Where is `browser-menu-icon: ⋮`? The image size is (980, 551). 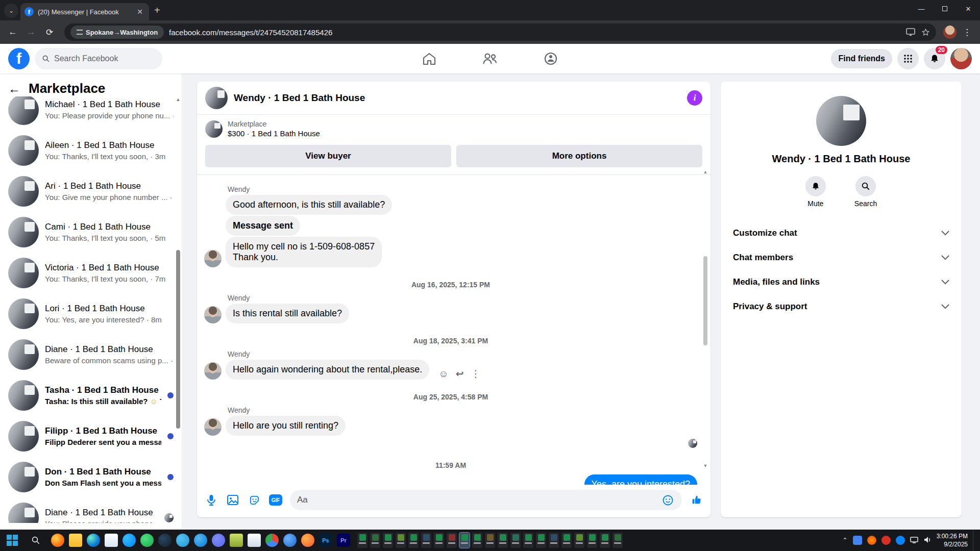
browser-menu-icon: ⋮ is located at coordinates (967, 32).